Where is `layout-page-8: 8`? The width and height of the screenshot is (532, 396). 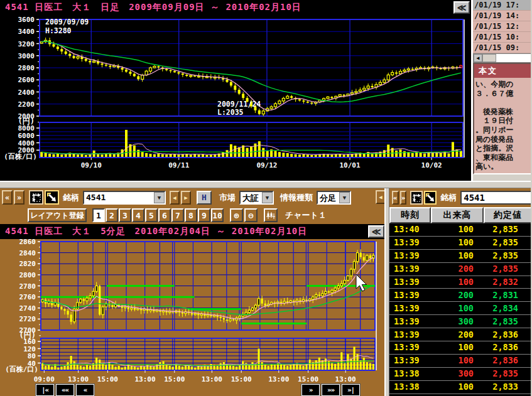
layout-page-8: 8 is located at coordinates (191, 215).